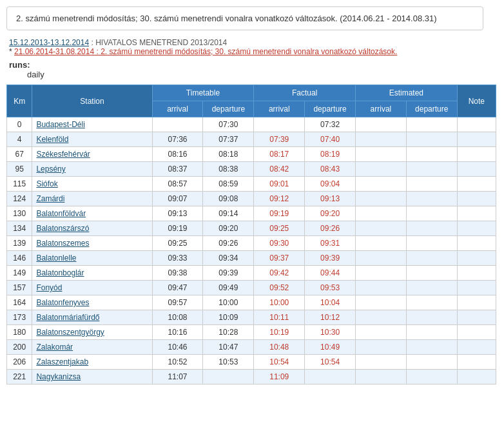  What do you see at coordinates (63, 154) in the screenshot?
I see `station-link: Székesfehérvár` at bounding box center [63, 154].